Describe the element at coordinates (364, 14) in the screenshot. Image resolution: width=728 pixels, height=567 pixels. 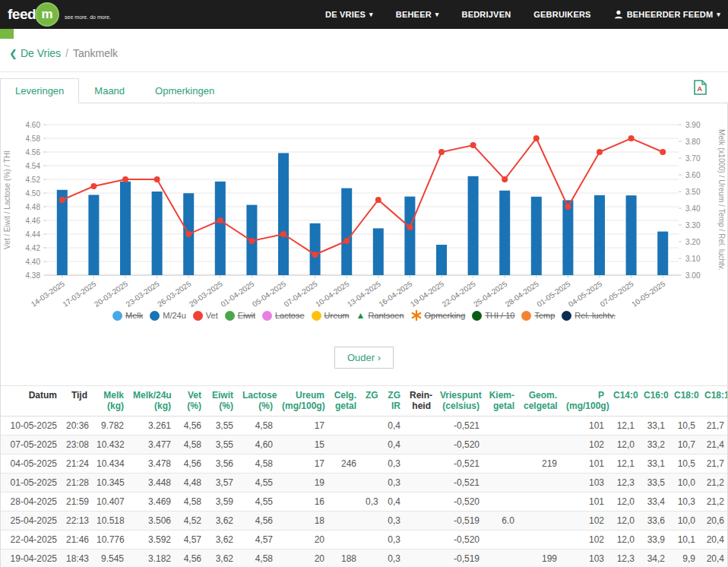
I see `top-navbar: feed m see more. do more. DE VRIES ▾ BEH…` at that location.